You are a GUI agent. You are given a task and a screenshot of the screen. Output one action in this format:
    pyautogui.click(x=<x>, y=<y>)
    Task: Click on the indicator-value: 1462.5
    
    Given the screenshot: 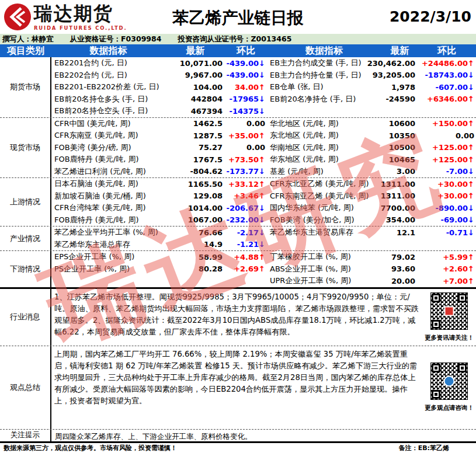 What is the action you would take?
    pyautogui.click(x=195, y=124)
    